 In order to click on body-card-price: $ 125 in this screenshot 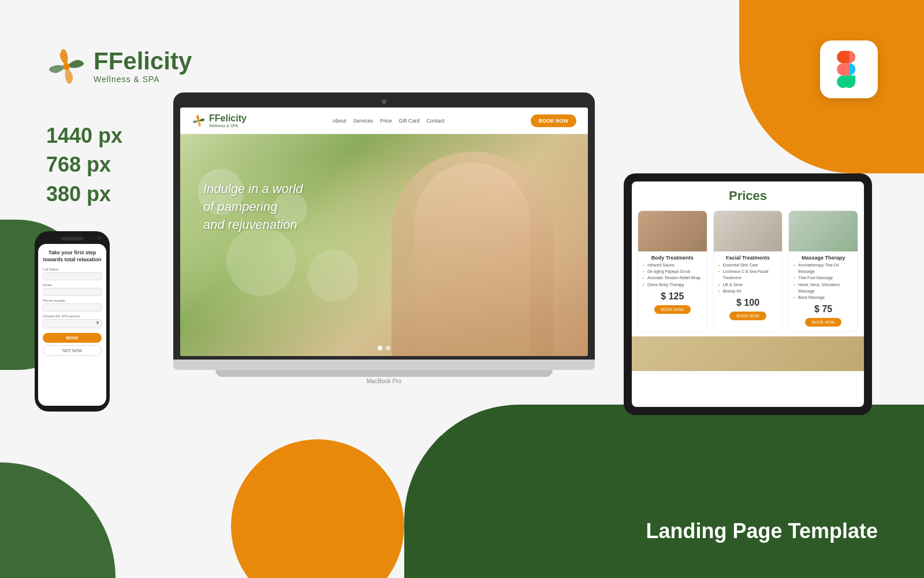, I will do `click(672, 295)`.